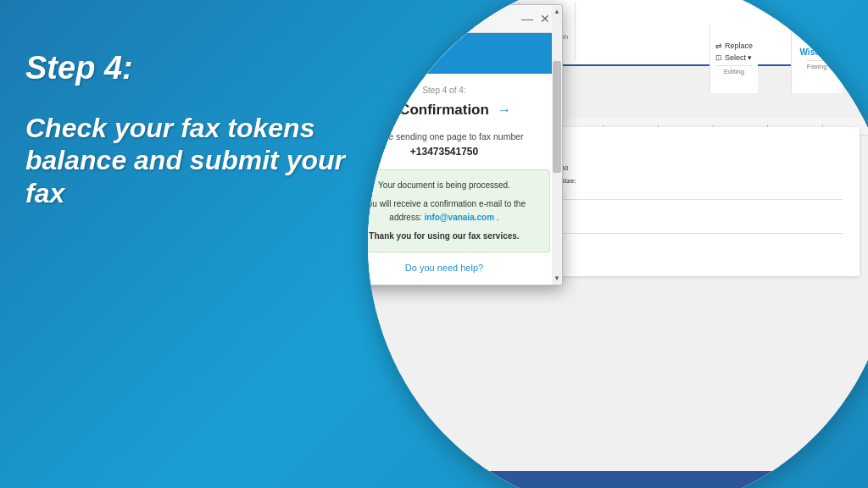 This screenshot has height=488, width=868. What do you see at coordinates (459, 211) in the screenshot?
I see `success-message-box: Your document is being processed. You wi…` at bounding box center [459, 211].